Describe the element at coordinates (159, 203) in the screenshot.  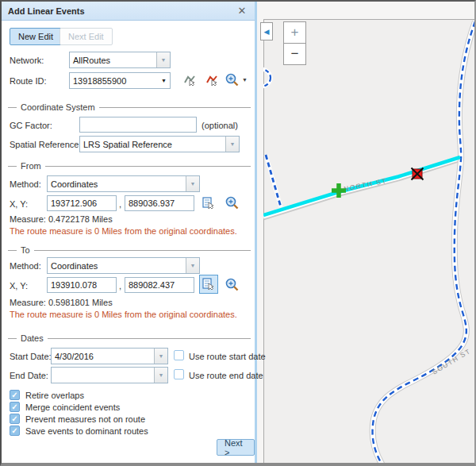
I see `from-y-input: 889036.937` at that location.